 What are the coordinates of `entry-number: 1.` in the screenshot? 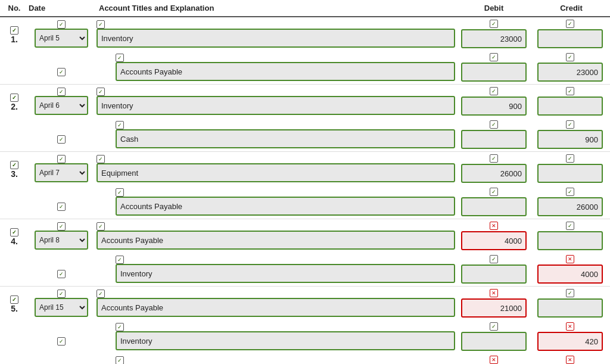 It's located at (14, 34).